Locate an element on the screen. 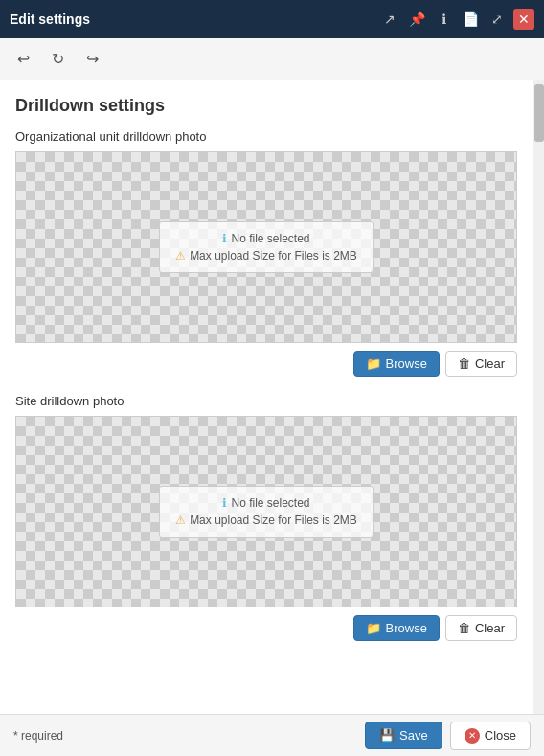 The width and height of the screenshot is (544, 756). info-icon: ℹ is located at coordinates (443, 19).